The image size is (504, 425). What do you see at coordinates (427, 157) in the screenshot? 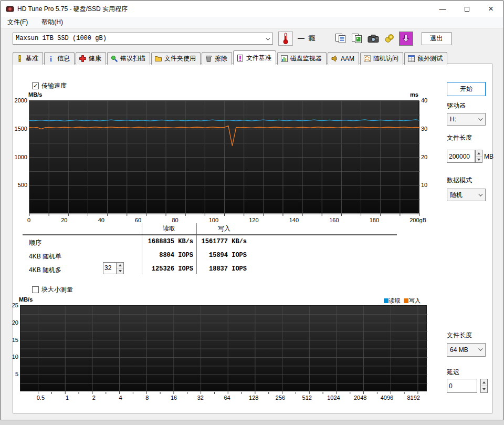
I see `chart1-yright-labels: 40302010` at bounding box center [427, 157].